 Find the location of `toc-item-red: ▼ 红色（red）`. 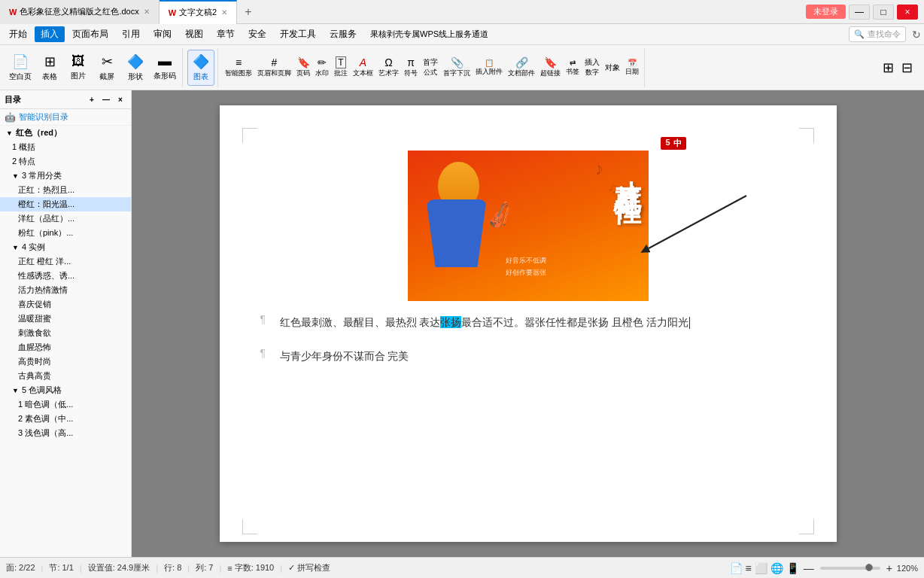

toc-item-red: ▼ 红色（red） is located at coordinates (65, 132).